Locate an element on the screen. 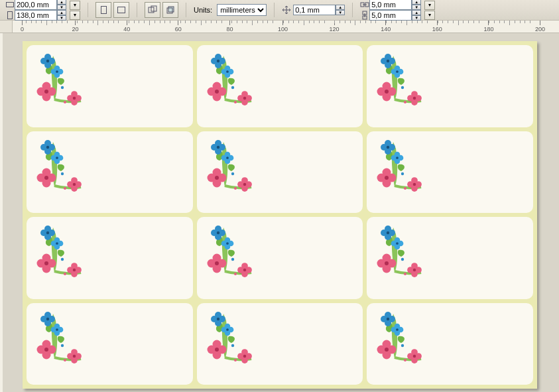 The image size is (559, 392). dup-x-menu: ▾ is located at coordinates (430, 5).